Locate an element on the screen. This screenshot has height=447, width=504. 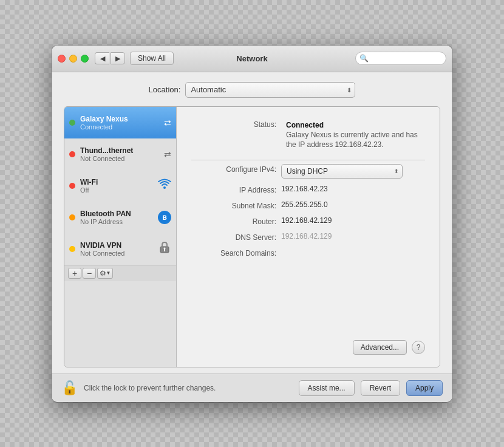
minimize-button is located at coordinates (73, 58).